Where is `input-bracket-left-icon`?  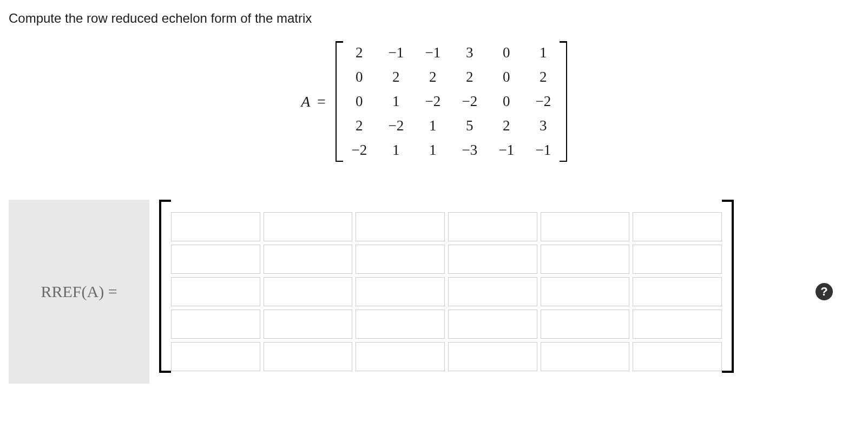
input-bracket-left-icon is located at coordinates (163, 286).